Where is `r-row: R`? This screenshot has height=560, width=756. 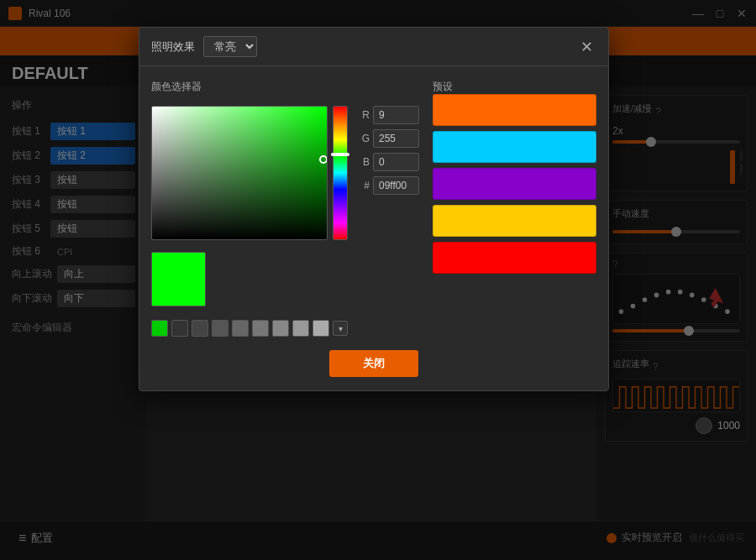
r-row: R is located at coordinates (388, 115).